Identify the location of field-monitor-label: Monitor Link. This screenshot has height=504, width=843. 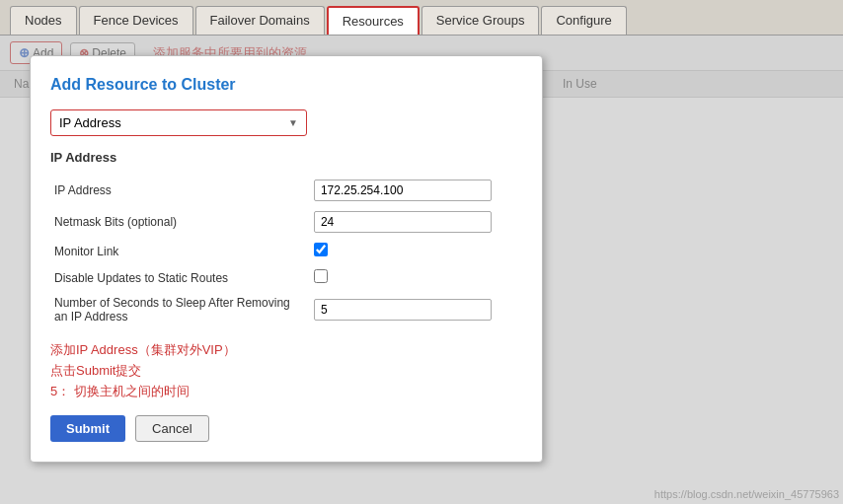
(180, 251).